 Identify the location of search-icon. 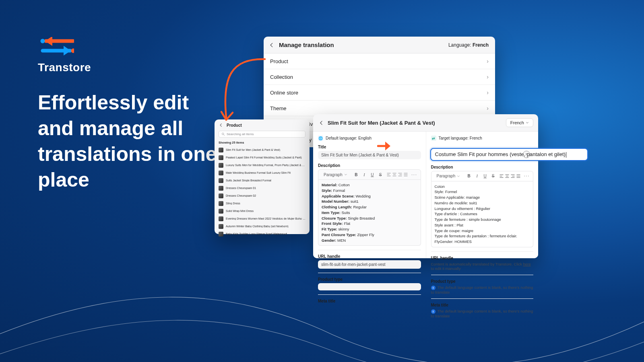
(223, 134).